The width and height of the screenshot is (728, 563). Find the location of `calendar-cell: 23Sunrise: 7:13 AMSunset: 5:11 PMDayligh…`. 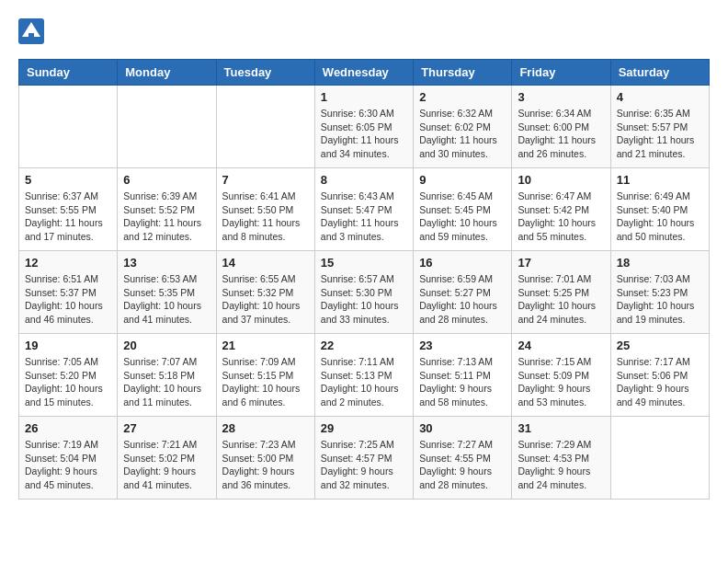

calendar-cell: 23Sunrise: 7:13 AMSunset: 5:11 PMDayligh… is located at coordinates (463, 375).